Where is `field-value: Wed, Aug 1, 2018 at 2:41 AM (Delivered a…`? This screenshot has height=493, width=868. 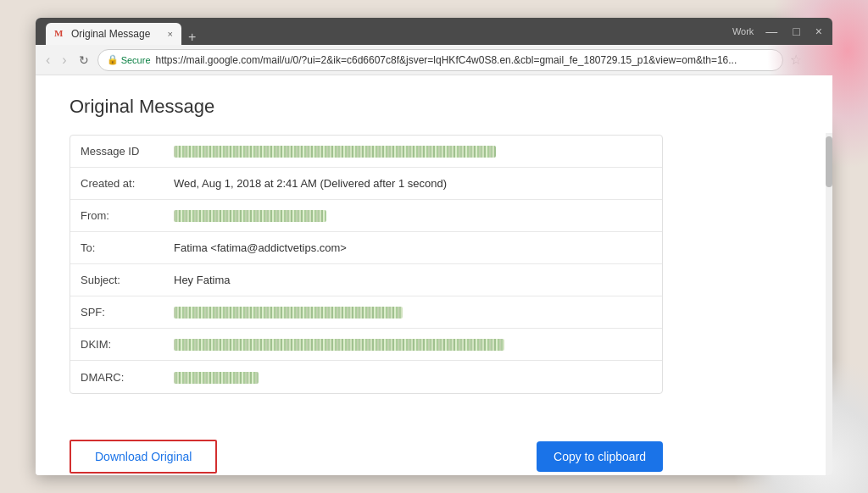
field-value: Wed, Aug 1, 2018 at 2:41 AM (Delivered a… is located at coordinates (413, 183).